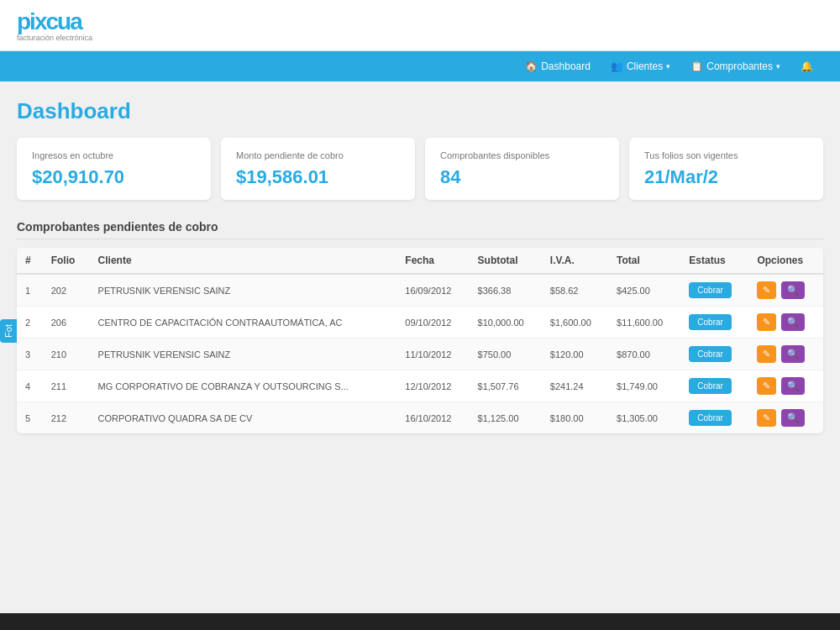  I want to click on stat-label-comprobantes: Comprobantes disponibles, so click(522, 155).